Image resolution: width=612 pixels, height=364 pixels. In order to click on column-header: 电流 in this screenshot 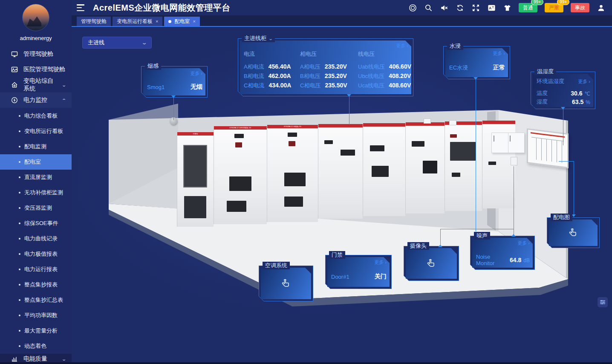, I will do `click(249, 54)`.